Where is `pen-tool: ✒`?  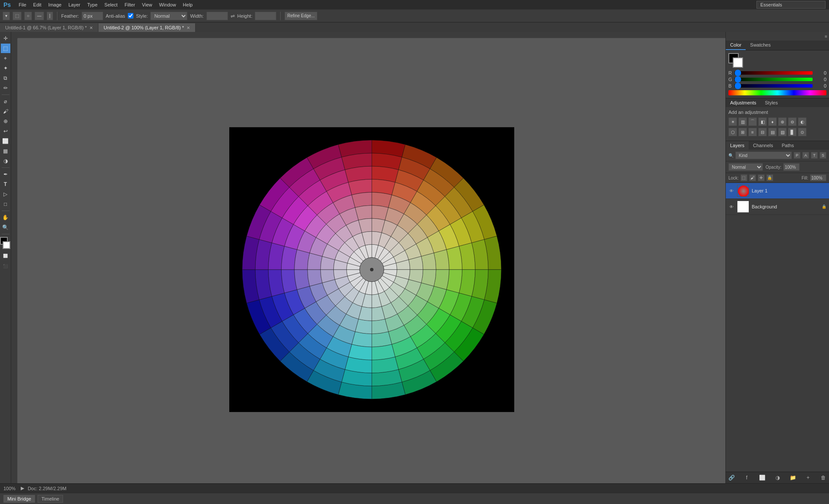 pen-tool: ✒ is located at coordinates (6, 174).